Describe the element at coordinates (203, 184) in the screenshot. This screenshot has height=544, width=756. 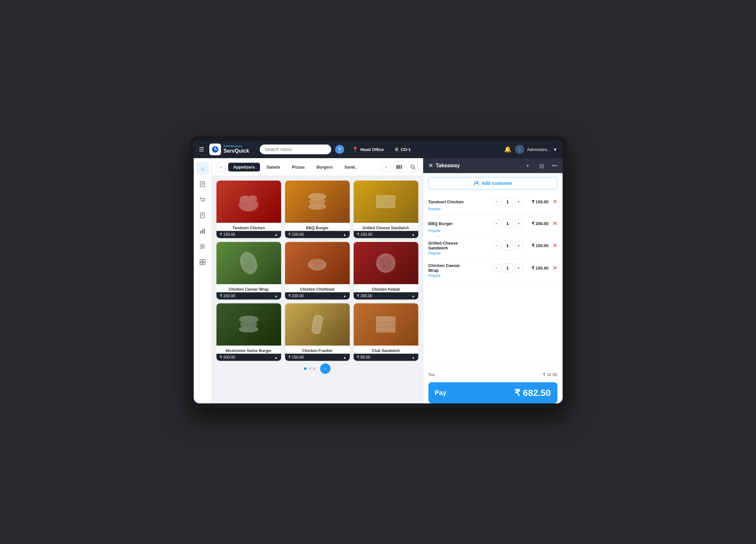
I see `sidebar-item-orders` at that location.